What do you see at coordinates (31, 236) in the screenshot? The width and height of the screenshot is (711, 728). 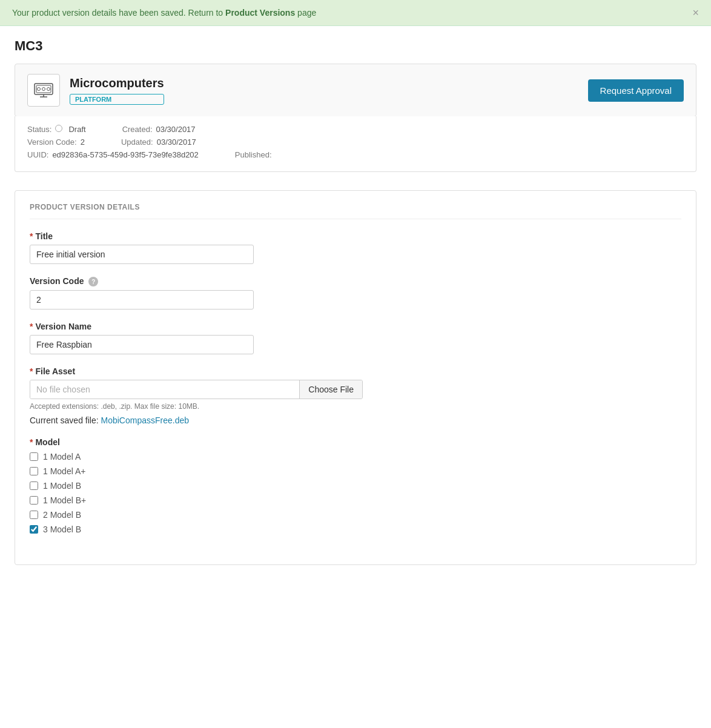 I see `required-star: *` at bounding box center [31, 236].